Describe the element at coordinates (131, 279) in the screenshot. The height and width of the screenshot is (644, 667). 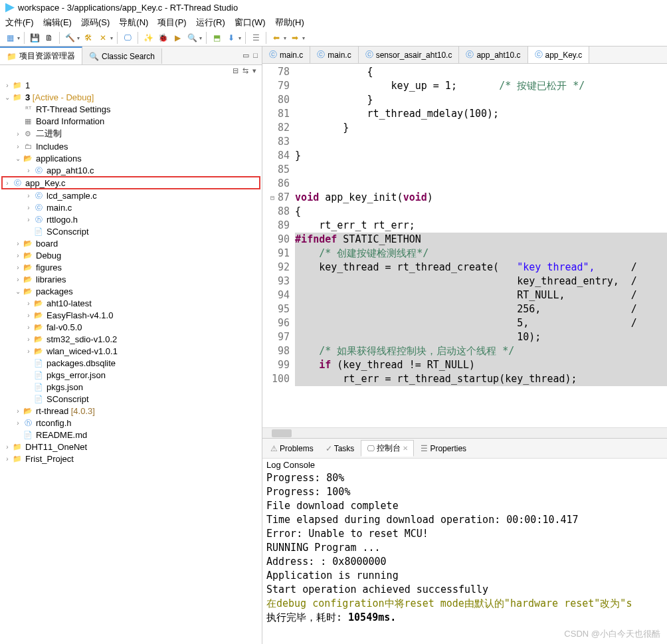
I see `tree-item-libraries: ›📂libraries` at that location.